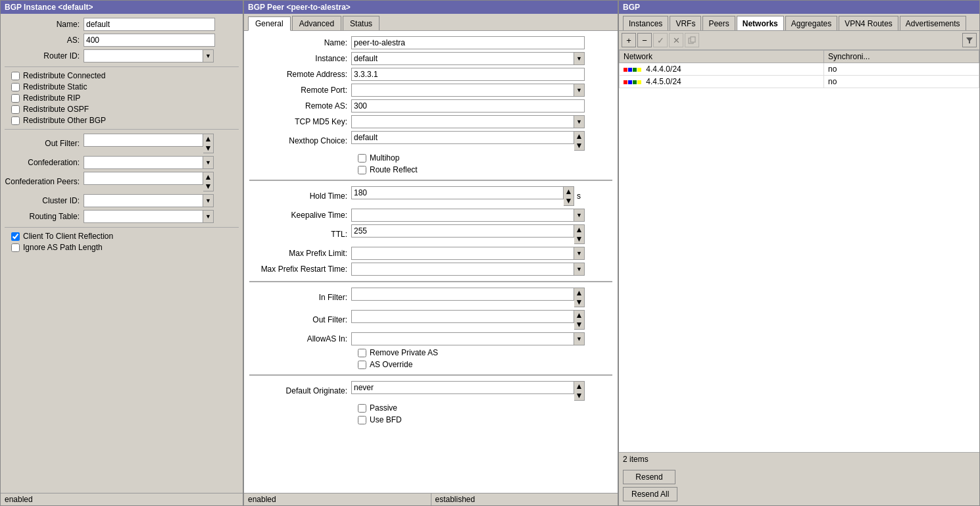 This screenshot has height=506, width=980. I want to click on ignore-as-checkbox, so click(16, 247).